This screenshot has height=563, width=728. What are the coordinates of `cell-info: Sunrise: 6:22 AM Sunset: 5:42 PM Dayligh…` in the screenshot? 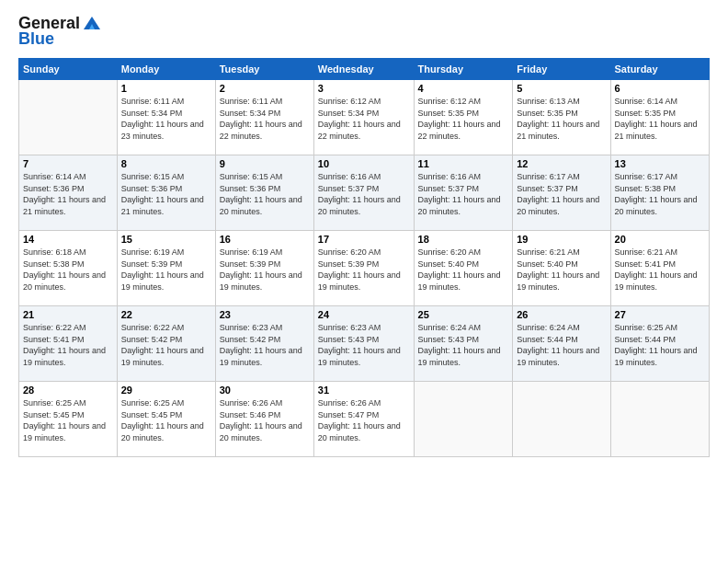 It's located at (166, 345).